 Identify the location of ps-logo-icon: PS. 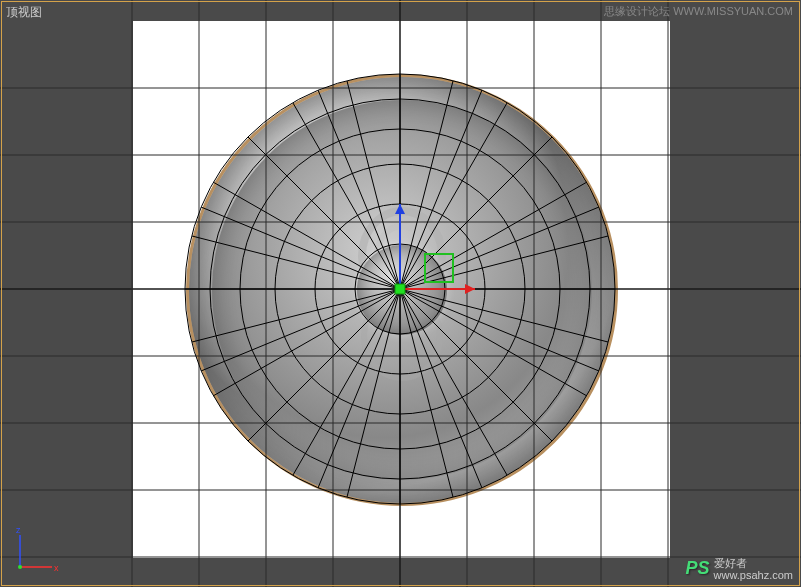
(698, 568).